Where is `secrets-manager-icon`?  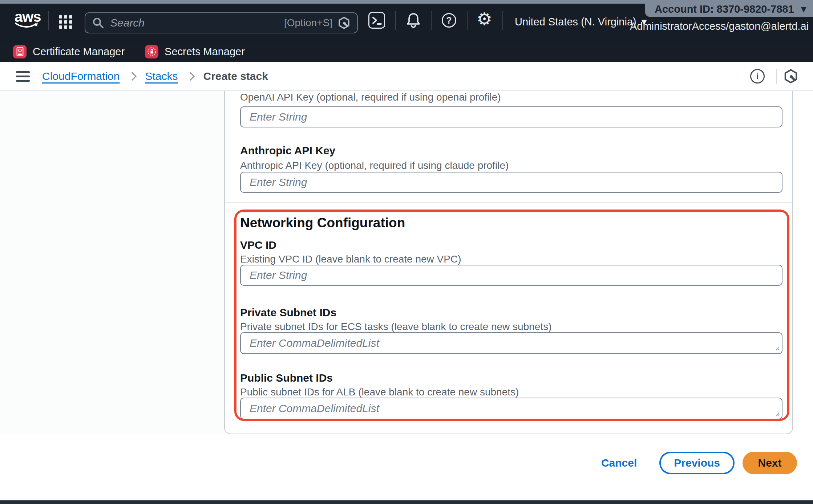
secrets-manager-icon is located at coordinates (152, 52).